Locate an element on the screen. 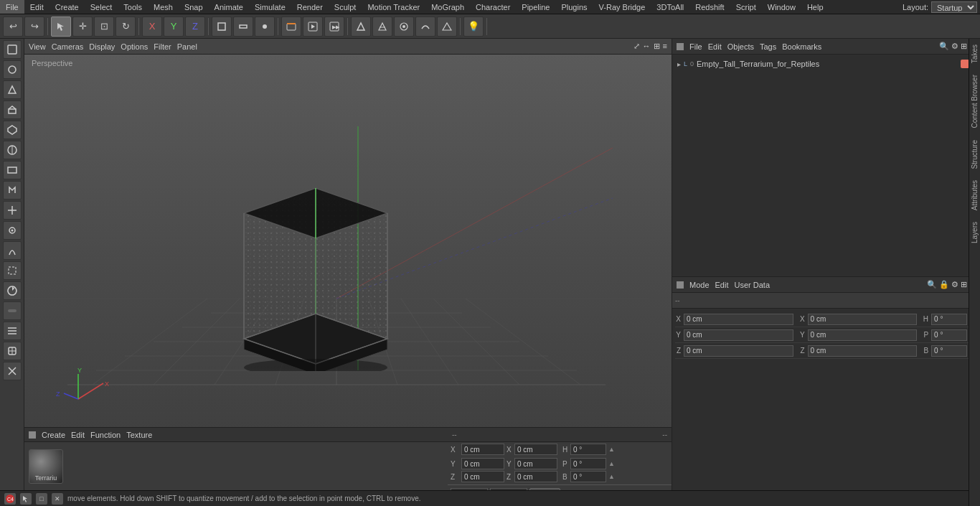 This screenshot has height=506, width=980. menu-sculpt: Sculpt is located at coordinates (346, 7).